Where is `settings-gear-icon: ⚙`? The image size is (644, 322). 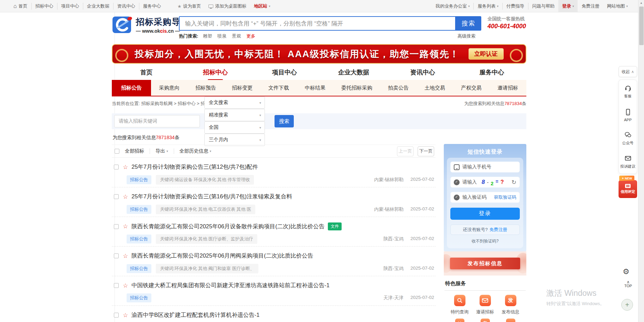
settings-gear-icon: ⚙ is located at coordinates (626, 272).